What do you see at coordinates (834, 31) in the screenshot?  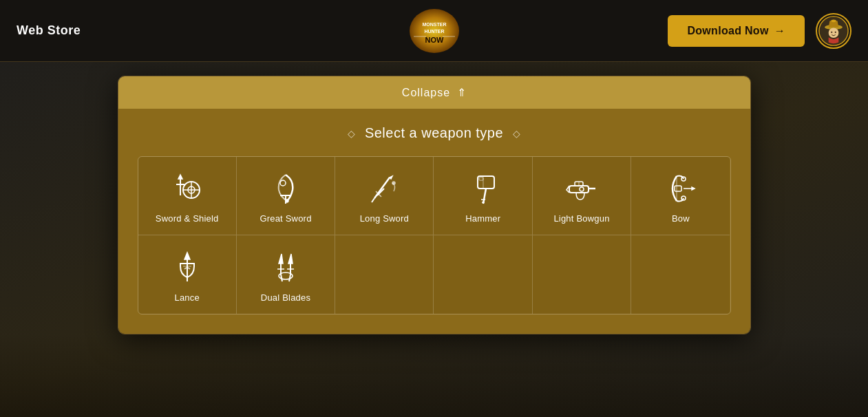 I see `avatar-svg` at bounding box center [834, 31].